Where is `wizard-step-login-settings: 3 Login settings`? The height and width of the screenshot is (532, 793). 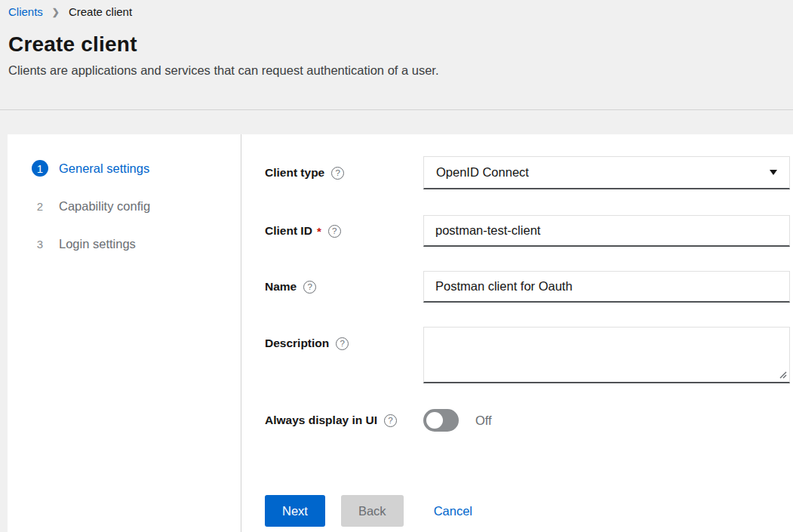 wizard-step-login-settings: 3 Login settings is located at coordinates (136, 244).